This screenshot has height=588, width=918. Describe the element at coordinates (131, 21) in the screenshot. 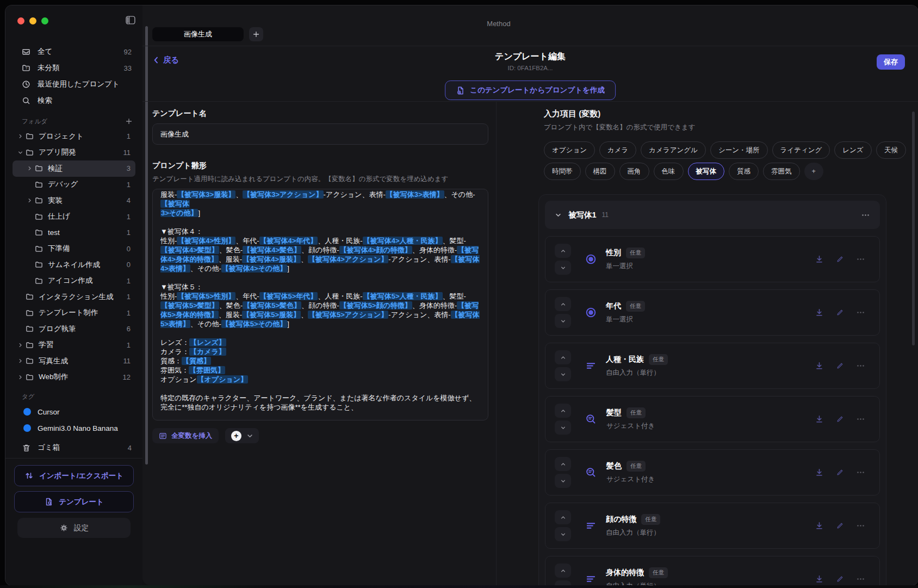

I see `sidebar-toggle-icon` at that location.